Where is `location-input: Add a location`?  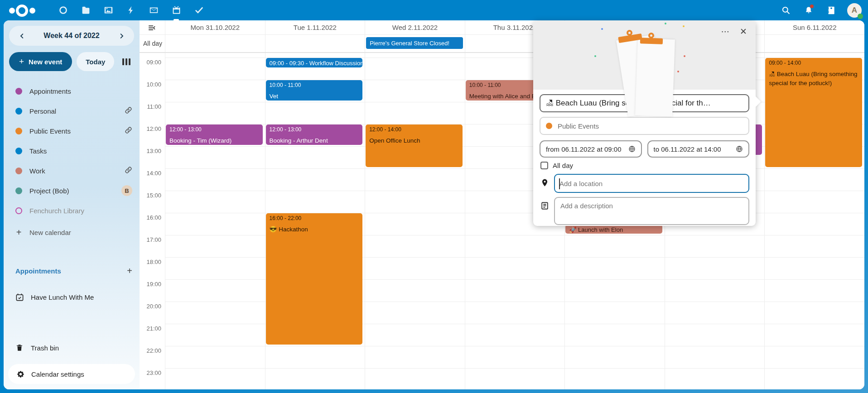 location-input: Add a location is located at coordinates (651, 183).